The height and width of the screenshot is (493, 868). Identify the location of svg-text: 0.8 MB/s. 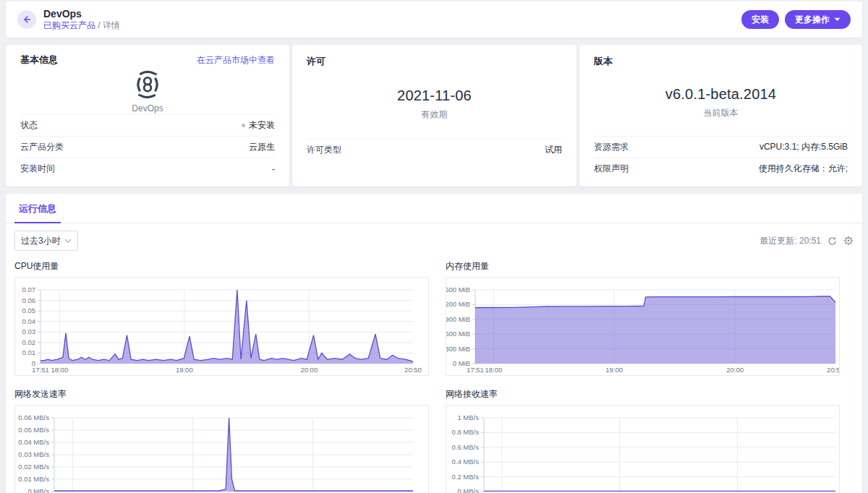
(466, 432).